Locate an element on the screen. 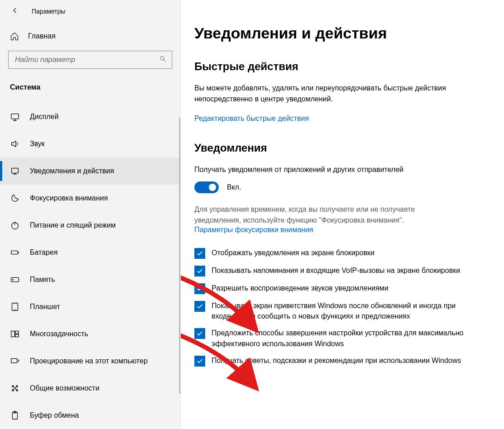 This screenshot has width=504, height=429. sidebar-item-label: Уведомления и действия is located at coordinates (72, 171).